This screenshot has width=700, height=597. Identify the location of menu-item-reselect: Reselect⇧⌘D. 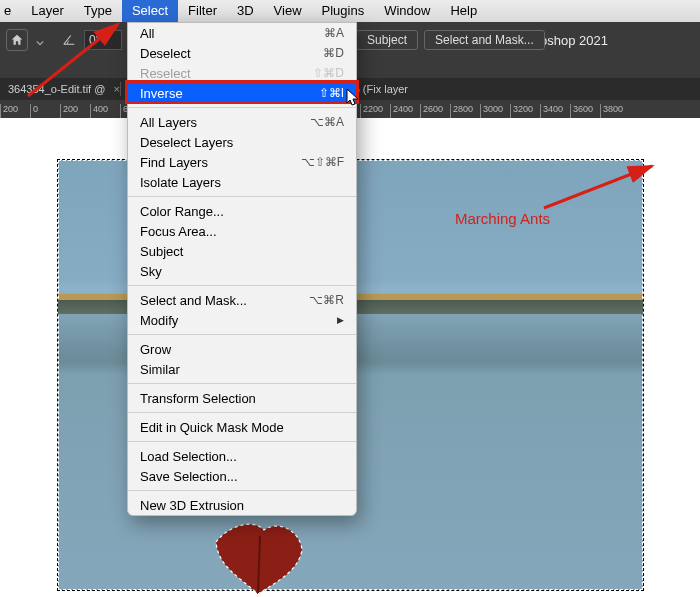
(242, 73).